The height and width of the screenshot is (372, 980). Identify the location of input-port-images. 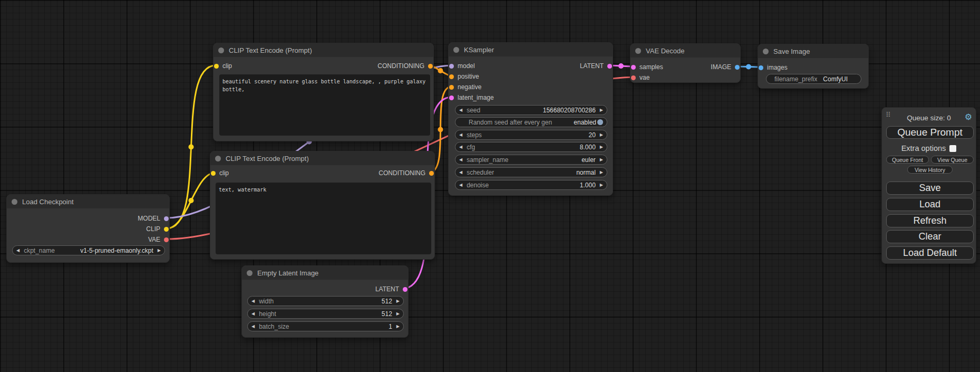
(761, 68).